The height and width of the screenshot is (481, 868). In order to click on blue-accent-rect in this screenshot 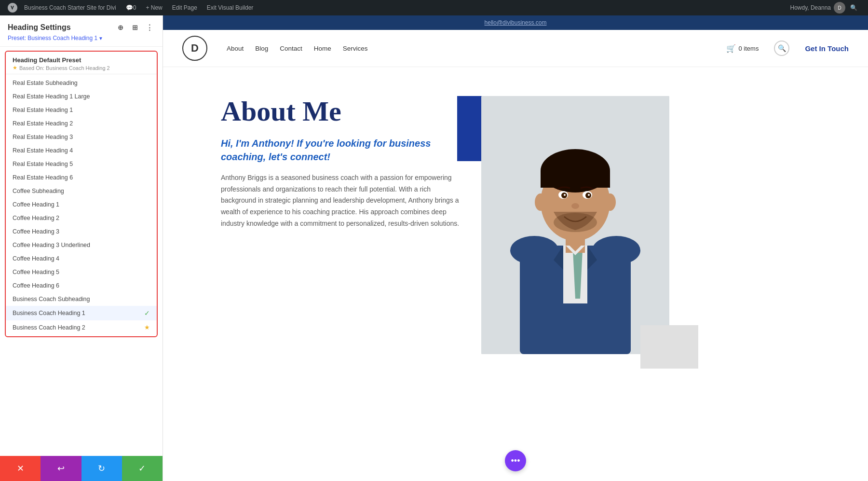, I will do `click(471, 128)`.